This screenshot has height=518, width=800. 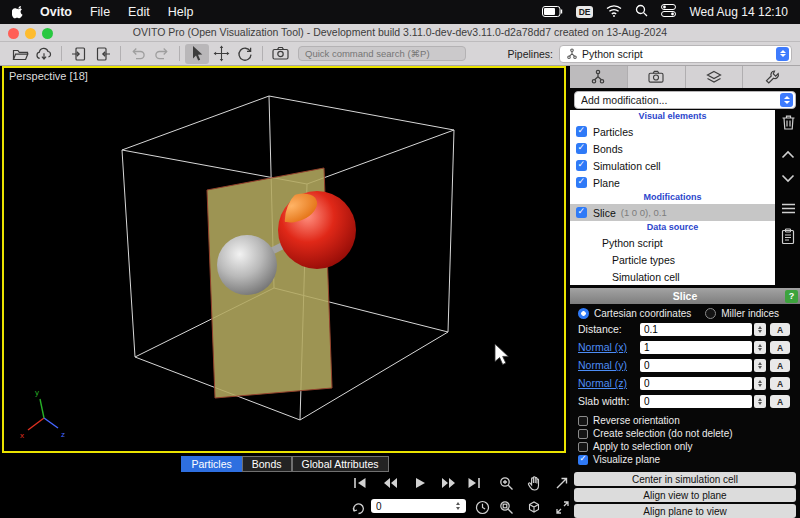 I want to click on current-frame-spinbox, so click(x=418, y=506).